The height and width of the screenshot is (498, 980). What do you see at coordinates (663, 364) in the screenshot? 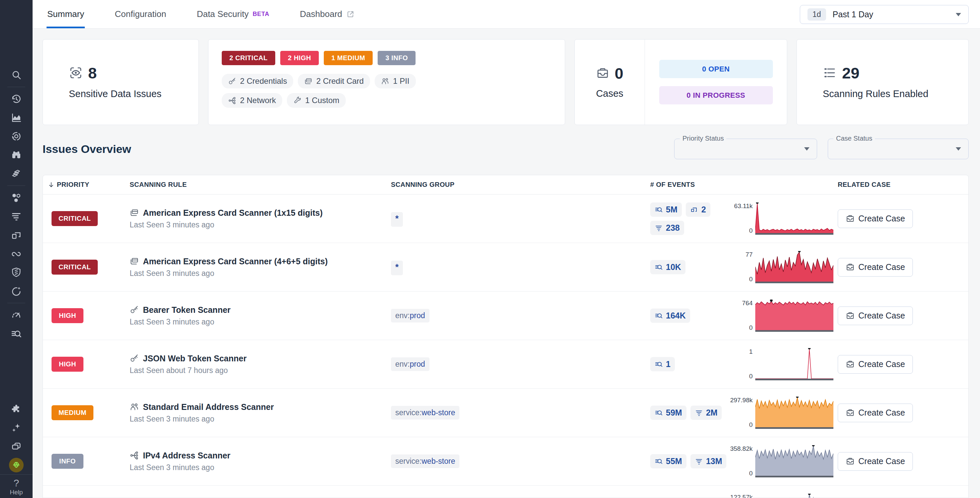
I see `event-count-pill: 1` at bounding box center [663, 364].